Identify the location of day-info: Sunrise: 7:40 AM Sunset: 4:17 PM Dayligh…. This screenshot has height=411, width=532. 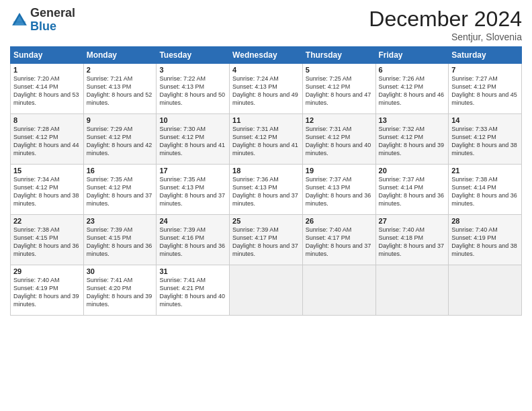
(339, 242).